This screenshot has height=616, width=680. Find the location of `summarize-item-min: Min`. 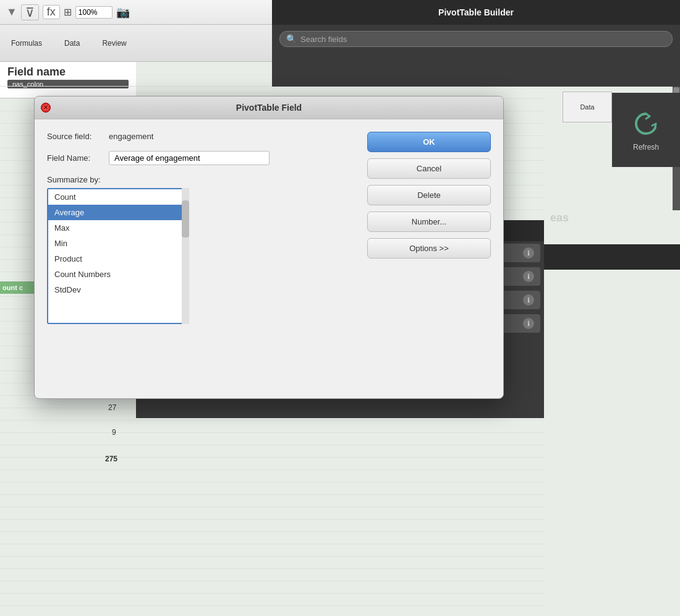

summarize-item-min: Min is located at coordinates (118, 244).